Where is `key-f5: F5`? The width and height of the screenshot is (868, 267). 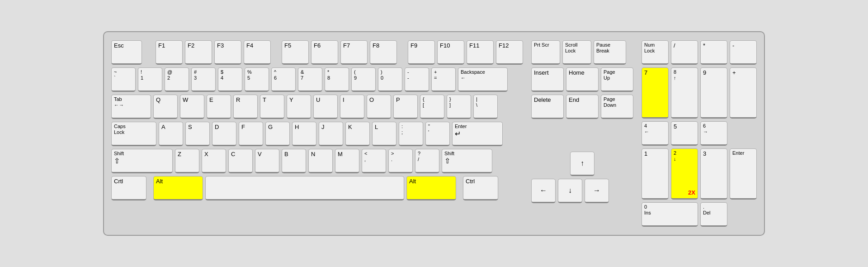
key-f5: F5 is located at coordinates (295, 52).